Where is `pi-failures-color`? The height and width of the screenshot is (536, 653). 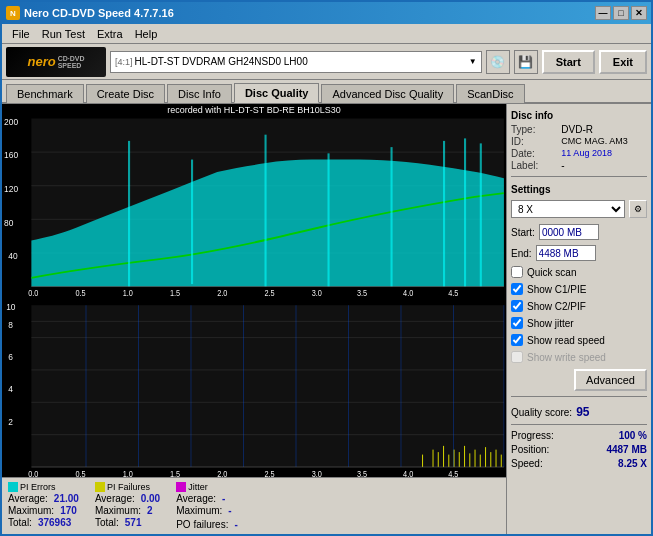 pi-failures-color is located at coordinates (100, 487).